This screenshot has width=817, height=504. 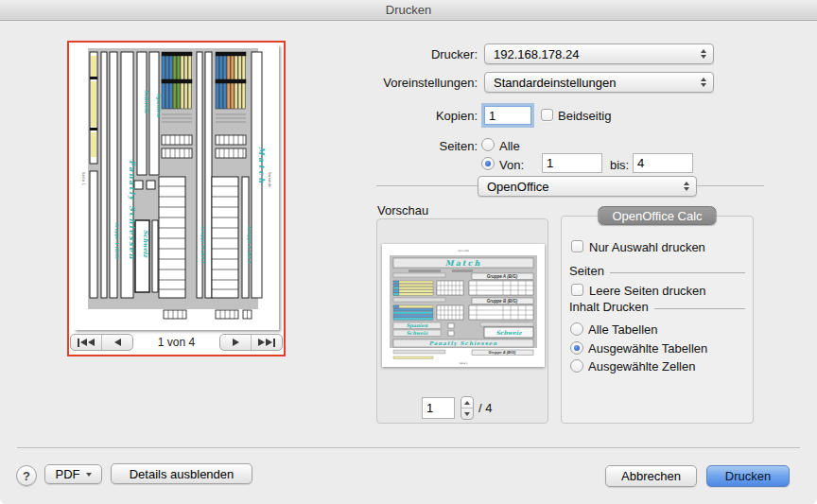 What do you see at coordinates (182, 475) in the screenshot?
I see `hide-details-label: Details ausblenden` at bounding box center [182, 475].